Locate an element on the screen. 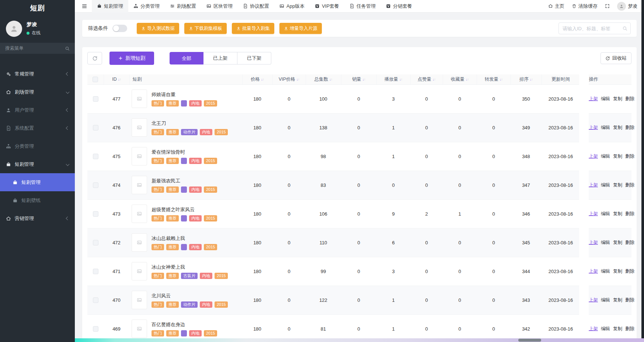 This screenshot has width=644, height=342. column-header-favs: 收藏量↓↑ is located at coordinates (460, 80).